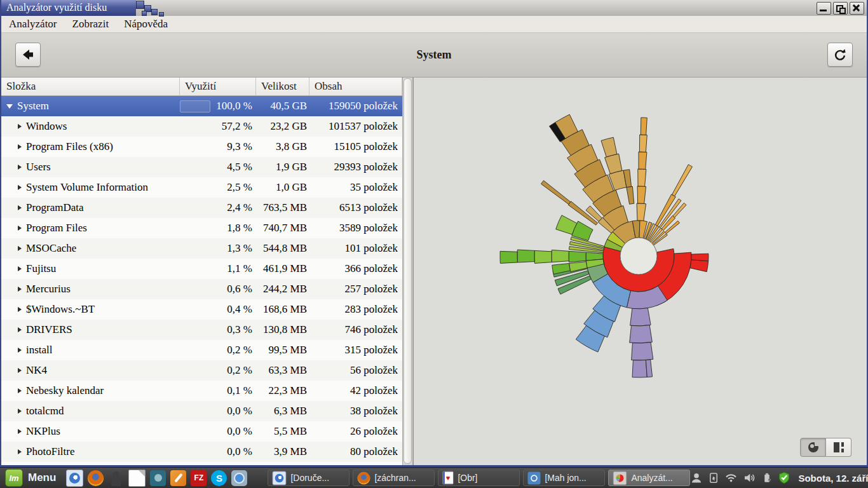  I want to click on shield-tray-icon, so click(784, 478).